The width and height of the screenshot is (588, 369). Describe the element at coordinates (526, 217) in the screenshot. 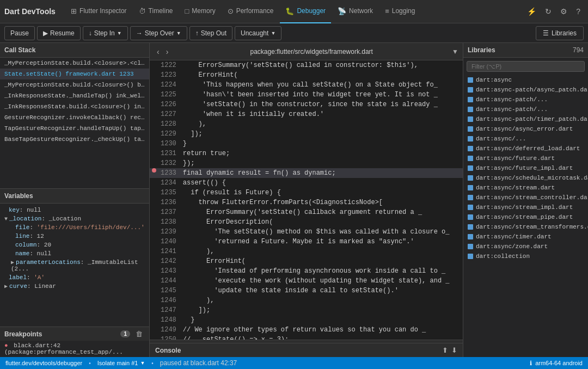

I see `library-item: dart:async/stream_pipe.dart` at that location.